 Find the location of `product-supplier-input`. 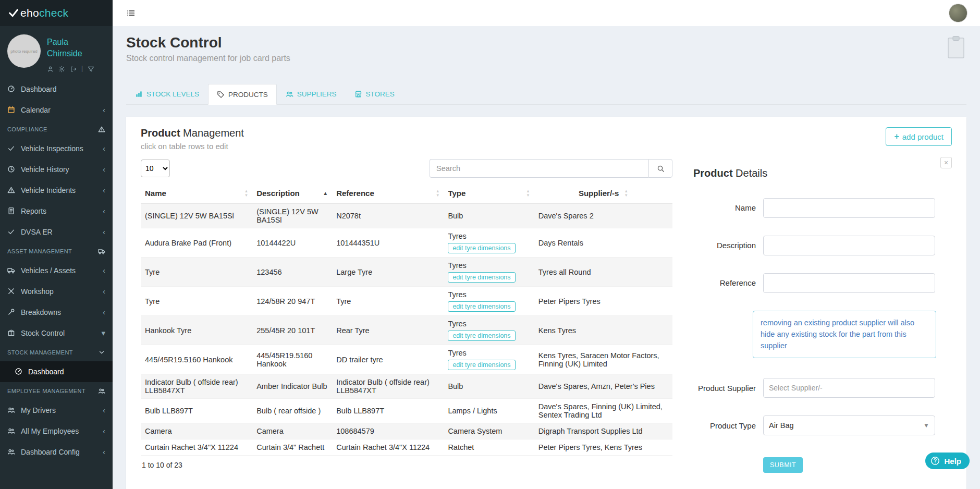

product-supplier-input is located at coordinates (849, 388).